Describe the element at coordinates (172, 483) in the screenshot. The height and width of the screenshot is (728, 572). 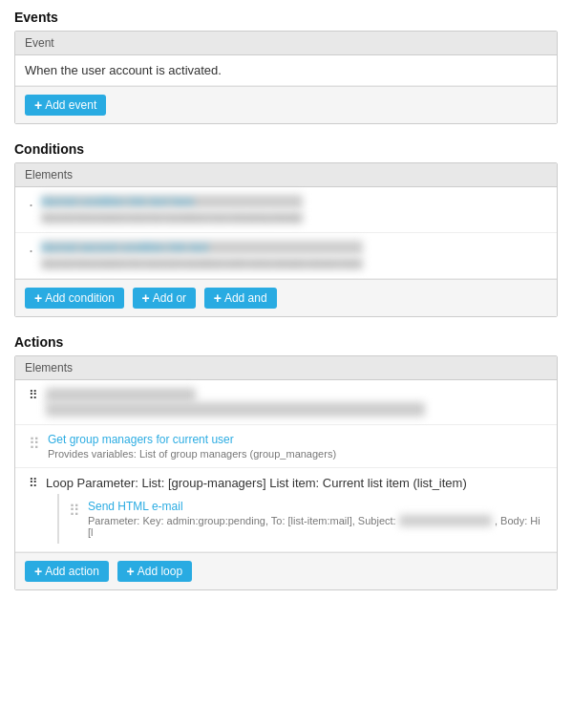
I see `loop-param1: Parameter: List: [group-managers]` at that location.